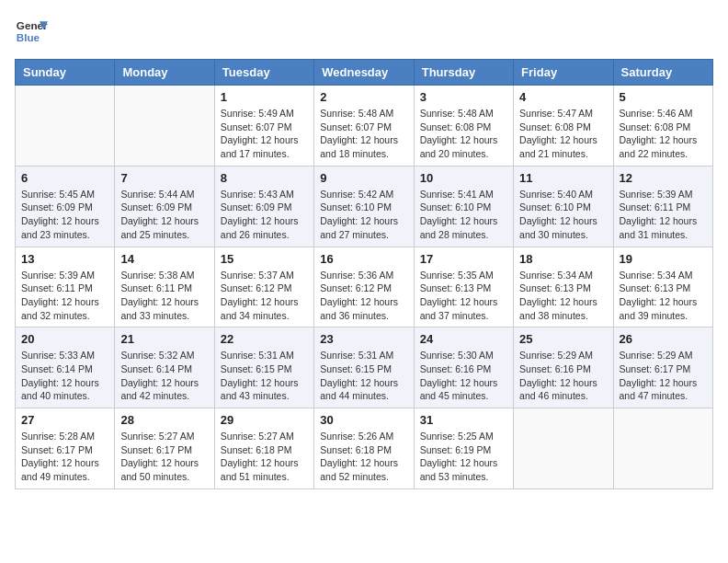 The image size is (728, 563). I want to click on calendar-cell: 11Sunrise: 5:40 AMSunset: 6:10 PMDayligh…, so click(563, 206).